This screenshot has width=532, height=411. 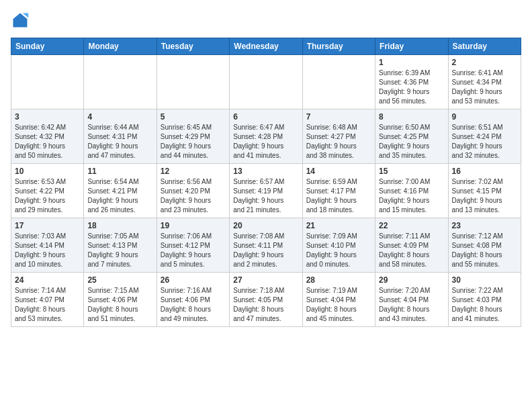 I want to click on calendar-cell: 7Sunrise: 6:48 AM Sunset: 4:27 PM Daylig…, so click(x=339, y=137).